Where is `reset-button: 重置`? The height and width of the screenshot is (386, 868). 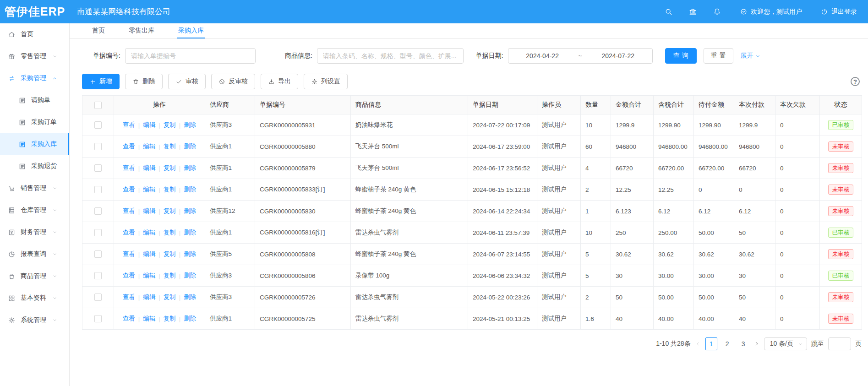
reset-button: 重置 is located at coordinates (718, 56).